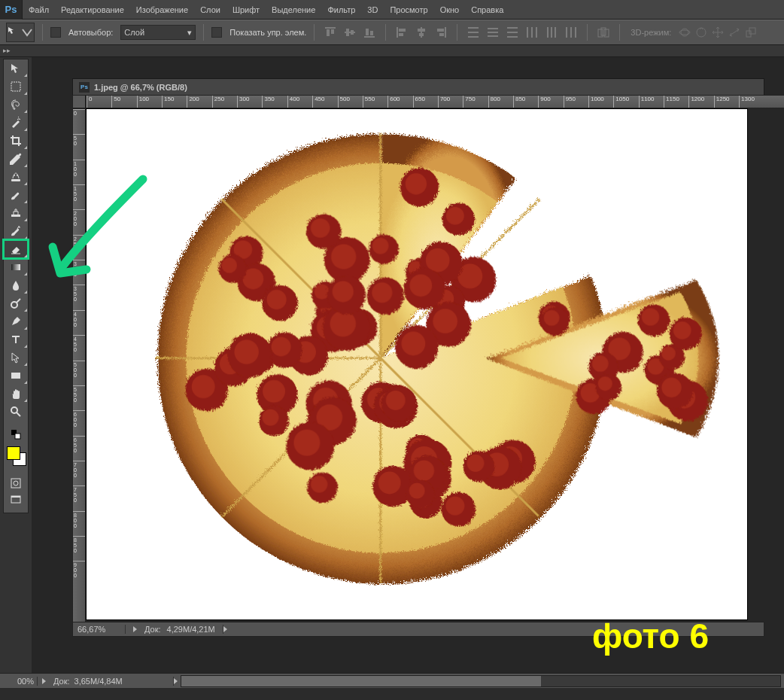  I want to click on align-vcenter-icon, so click(350, 32).